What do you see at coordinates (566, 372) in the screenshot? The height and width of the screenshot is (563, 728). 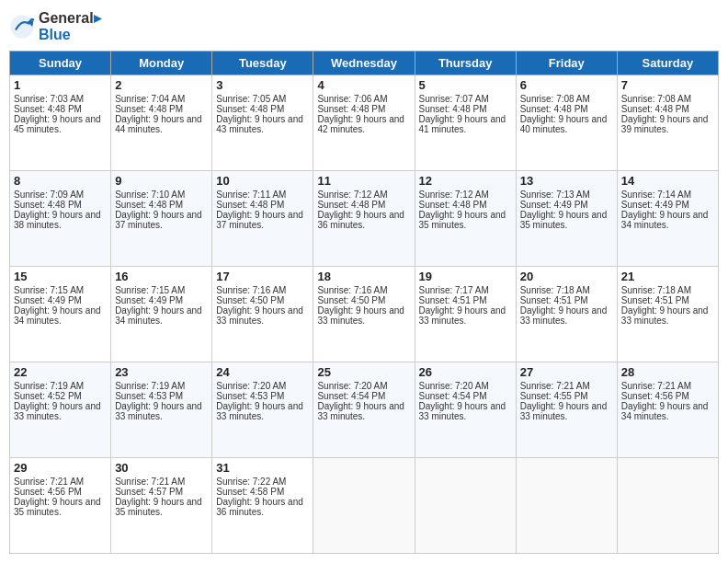 I see `day-number: 27` at bounding box center [566, 372].